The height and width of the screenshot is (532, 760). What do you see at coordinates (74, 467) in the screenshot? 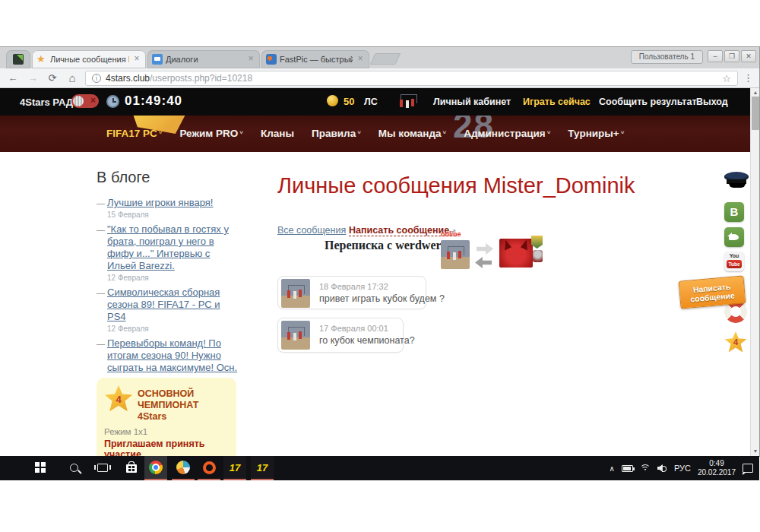
I see `search-icon` at bounding box center [74, 467].